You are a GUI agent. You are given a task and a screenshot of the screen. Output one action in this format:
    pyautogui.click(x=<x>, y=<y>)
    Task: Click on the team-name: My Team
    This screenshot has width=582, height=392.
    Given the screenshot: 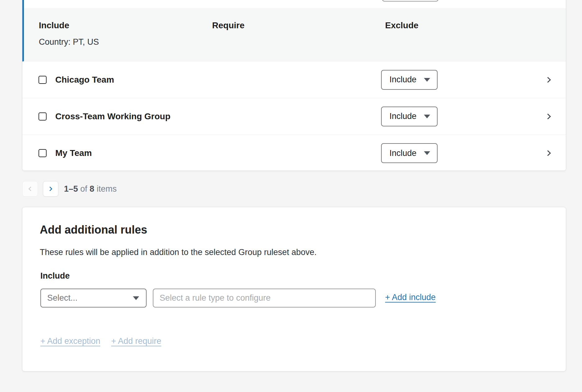 What is the action you would take?
    pyautogui.click(x=74, y=153)
    